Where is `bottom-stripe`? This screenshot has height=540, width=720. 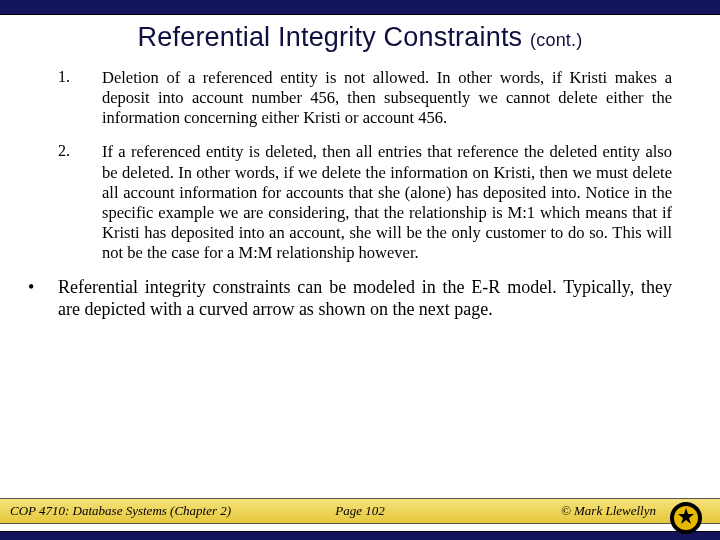 bottom-stripe is located at coordinates (360, 536).